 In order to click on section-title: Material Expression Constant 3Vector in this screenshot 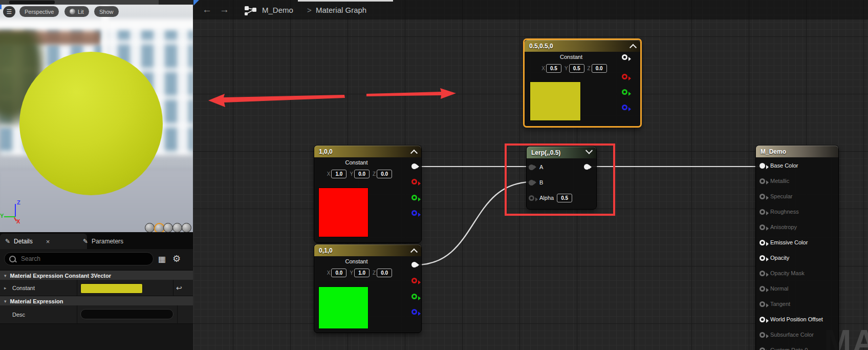, I will do `click(60, 276)`.